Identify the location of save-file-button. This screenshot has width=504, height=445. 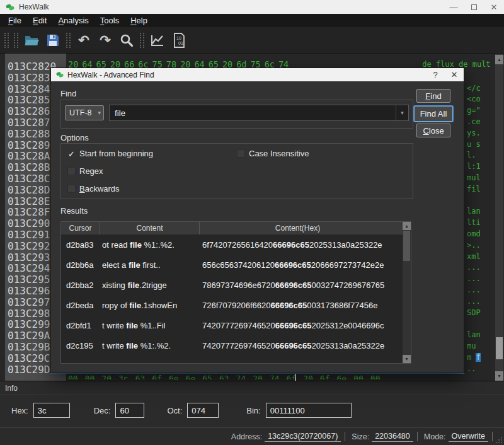
(53, 40).